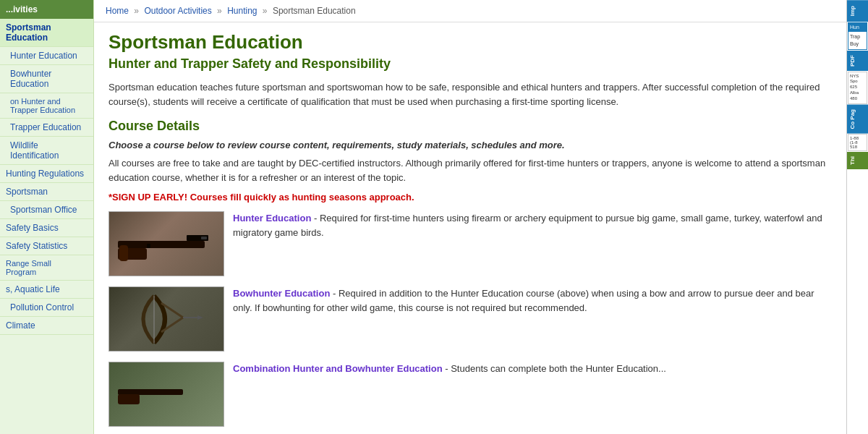 The width and height of the screenshot is (868, 434). Describe the element at coordinates (166, 319) in the screenshot. I see `course-image-bowhunter` at that location.